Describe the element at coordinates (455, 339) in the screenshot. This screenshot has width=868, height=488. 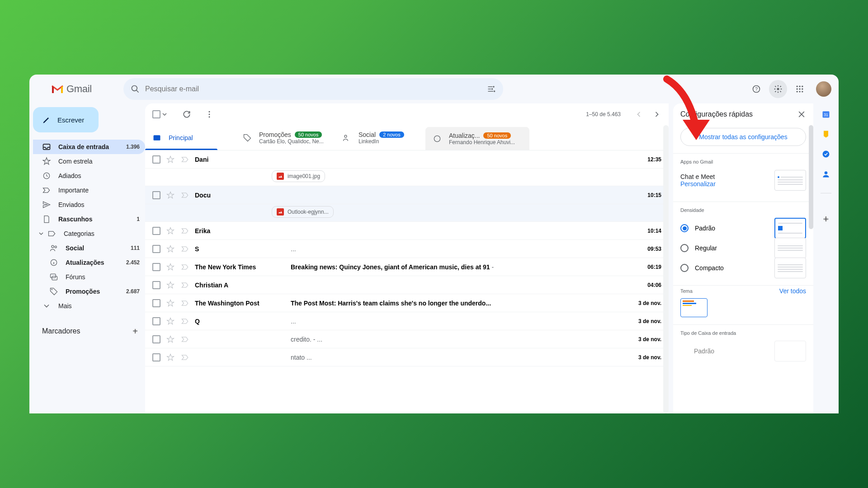
I see `subject: credito. - ...` at that location.